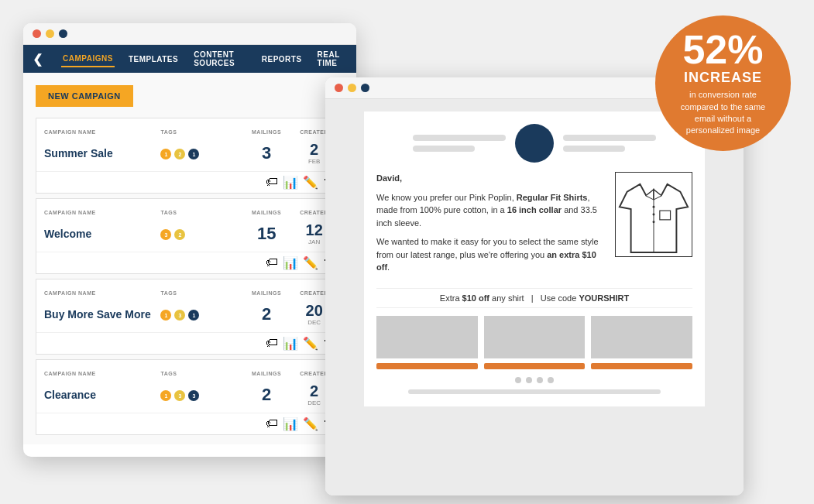 The image size is (814, 504). Describe the element at coordinates (534, 338) in the screenshot. I see `product-images` at that location.